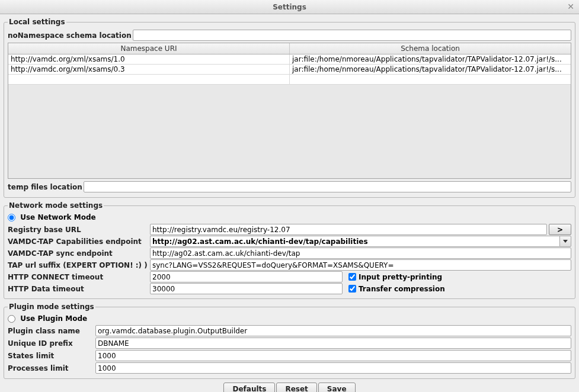 The height and width of the screenshot is (392, 579). What do you see at coordinates (149, 79) in the screenshot?
I see `cell-ns-empty` at bounding box center [149, 79].